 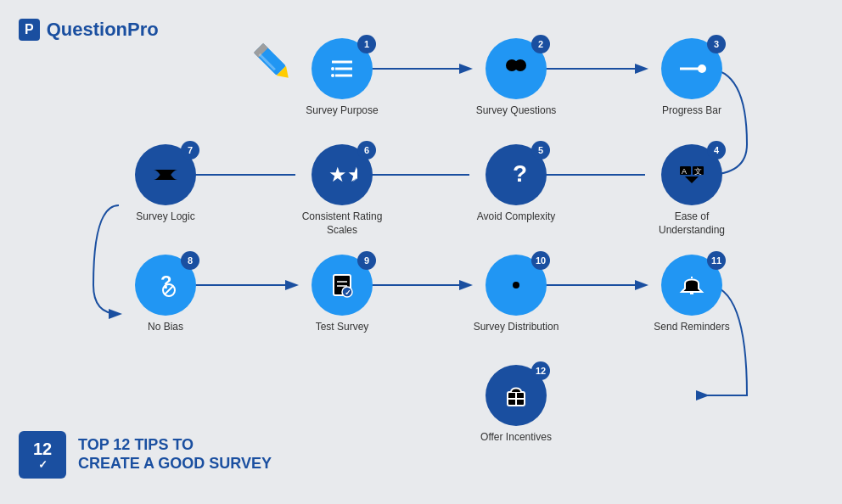 What do you see at coordinates (341, 111) in the screenshot?
I see `step-label-1: Survey Purpose` at bounding box center [341, 111].